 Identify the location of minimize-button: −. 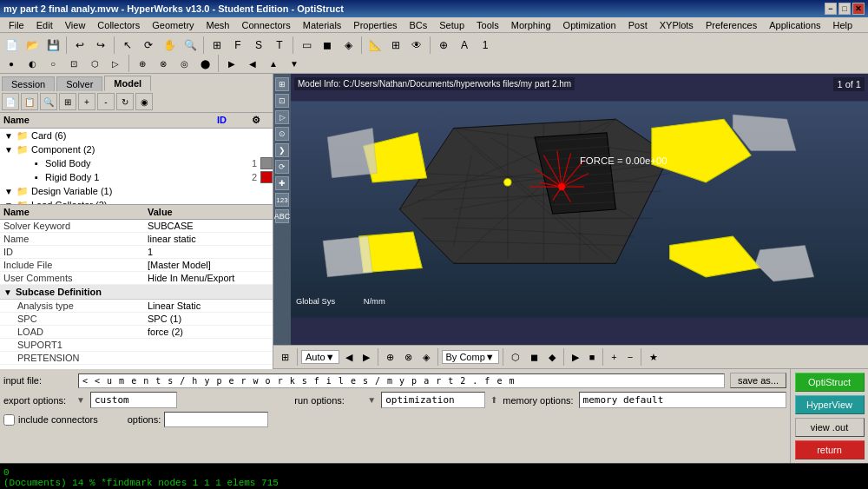
(831, 9).